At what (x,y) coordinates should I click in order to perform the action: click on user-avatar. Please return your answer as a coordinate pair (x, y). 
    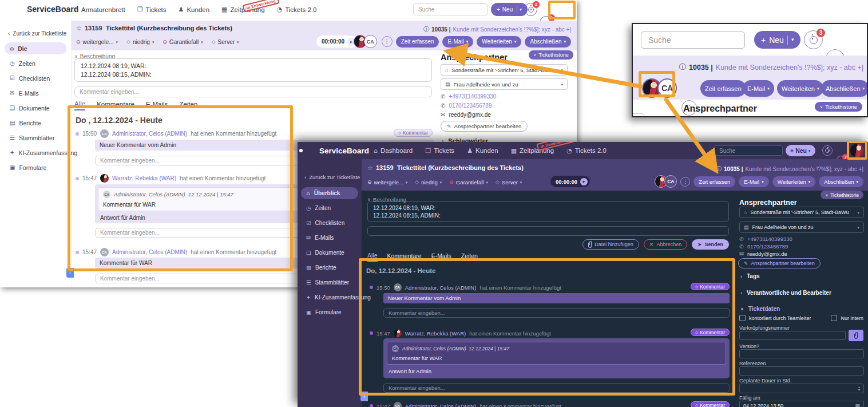
    Looking at the image, I should click on (857, 151).